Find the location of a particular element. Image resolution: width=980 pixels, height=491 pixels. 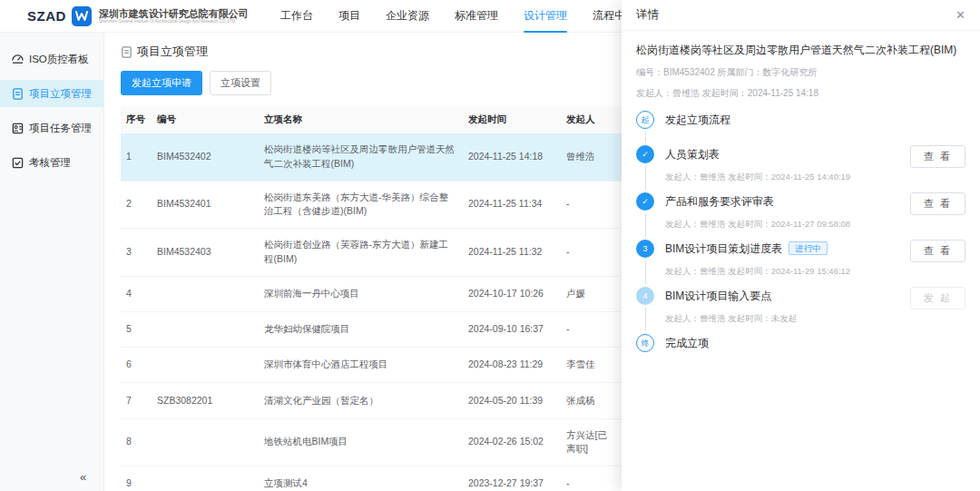

cell-code: BIM4532401 is located at coordinates (205, 205).